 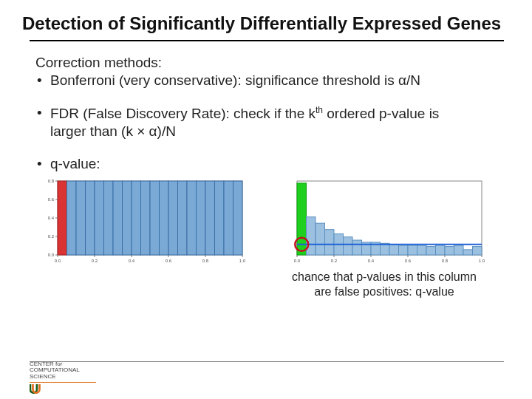 What do you see at coordinates (183, 114) in the screenshot?
I see `fdr-text-pre: FDR (False Discovery Rate): check if the…` at bounding box center [183, 114].